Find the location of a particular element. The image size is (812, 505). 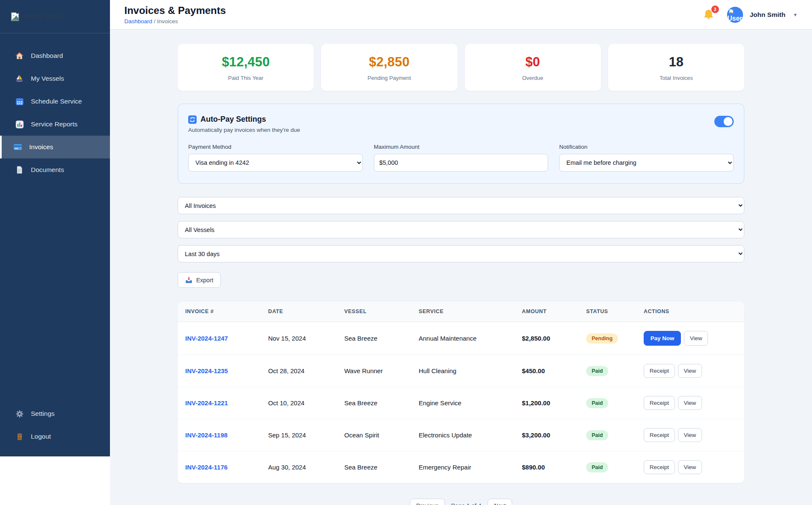

notification-label: Notification is located at coordinates (646, 147).